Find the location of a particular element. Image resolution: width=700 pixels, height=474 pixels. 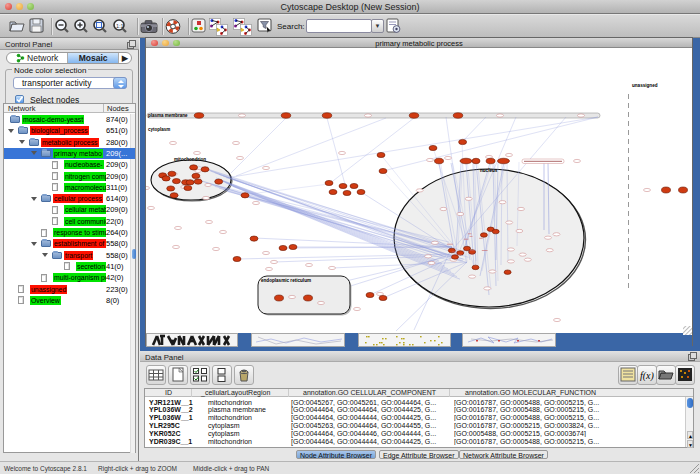

svg-text: nucleus is located at coordinates (489, 170).